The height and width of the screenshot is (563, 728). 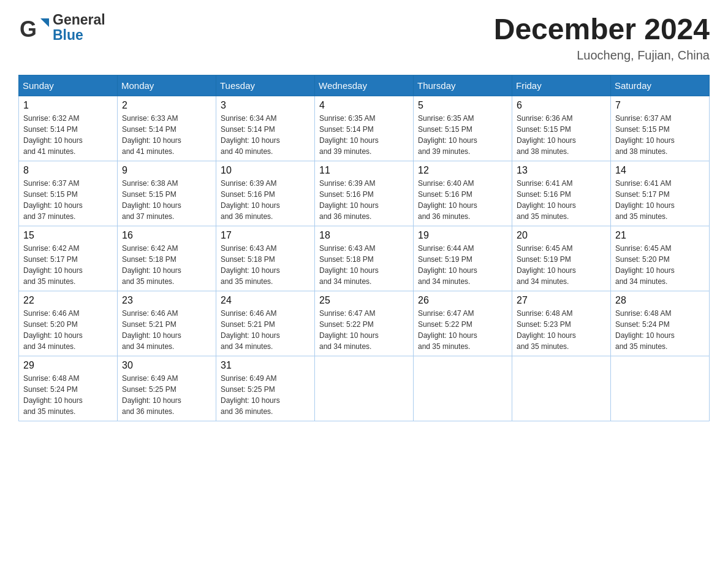 What do you see at coordinates (561, 194) in the screenshot?
I see `calendar-cell: 13Sunrise: 6:41 AMSunset: 5:16 PMDayligh…` at bounding box center [561, 194].